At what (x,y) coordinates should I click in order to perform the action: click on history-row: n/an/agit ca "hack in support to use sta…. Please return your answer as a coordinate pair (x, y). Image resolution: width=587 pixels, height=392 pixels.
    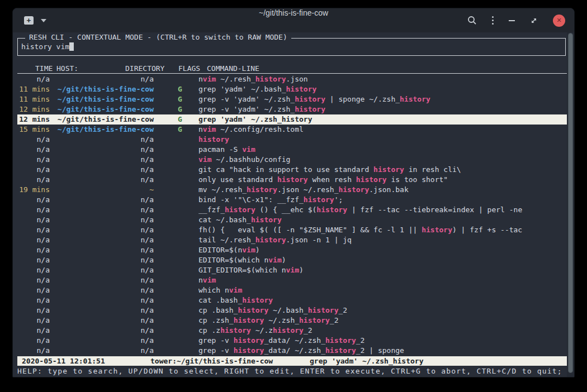
    Looking at the image, I should click on (292, 170).